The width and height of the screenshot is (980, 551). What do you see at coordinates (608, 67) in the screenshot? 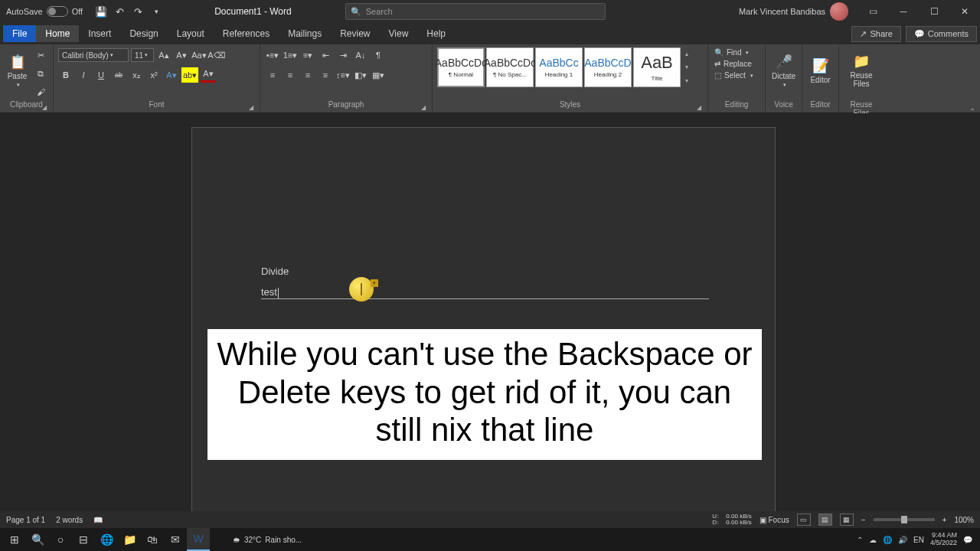
I see `style-heading2: AaBbCcDHeading 2` at bounding box center [608, 67].